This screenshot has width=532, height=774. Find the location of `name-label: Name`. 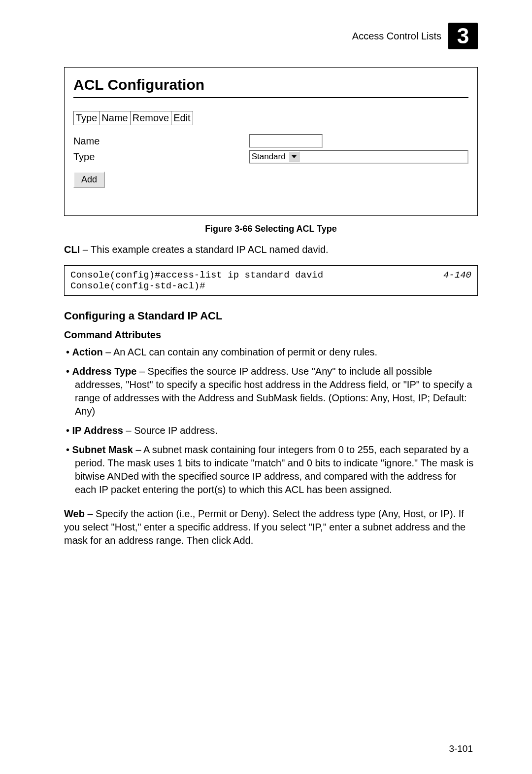

name-label: Name is located at coordinates (160, 141).